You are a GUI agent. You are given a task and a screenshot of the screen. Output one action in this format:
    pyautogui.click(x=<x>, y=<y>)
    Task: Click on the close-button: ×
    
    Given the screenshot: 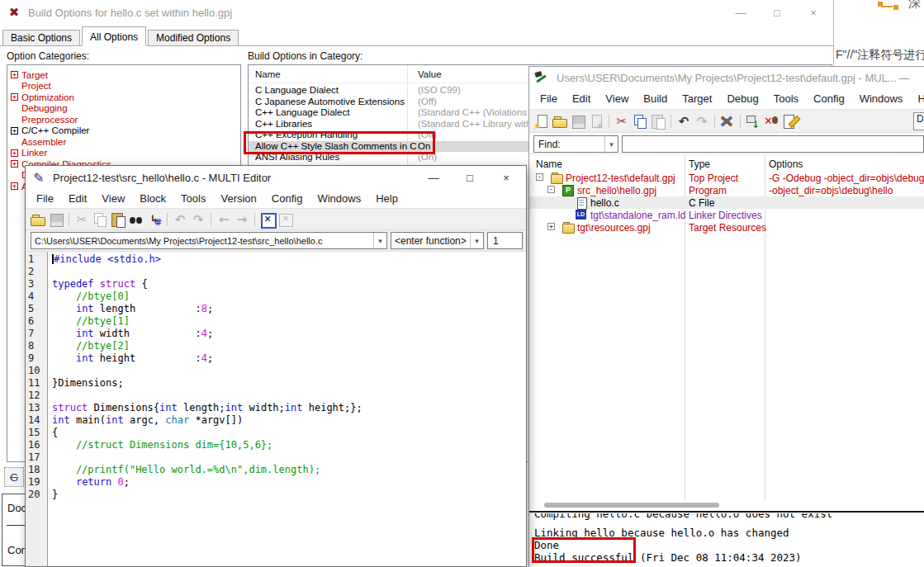 What is the action you would take?
    pyautogui.click(x=506, y=177)
    